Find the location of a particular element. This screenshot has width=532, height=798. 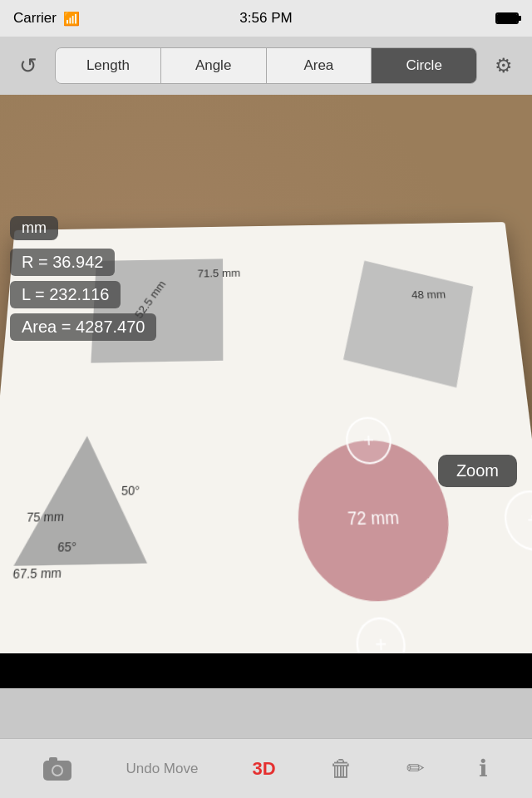

camera-button is located at coordinates (57, 769).